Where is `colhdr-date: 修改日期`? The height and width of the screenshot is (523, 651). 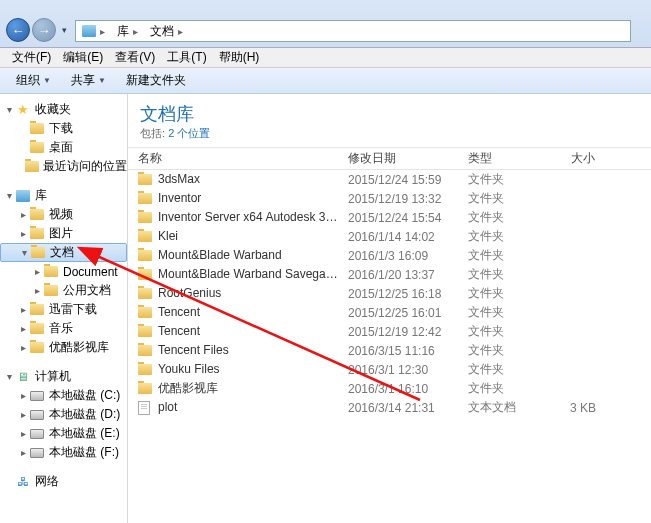 colhdr-date: 修改日期 is located at coordinates (398, 158).